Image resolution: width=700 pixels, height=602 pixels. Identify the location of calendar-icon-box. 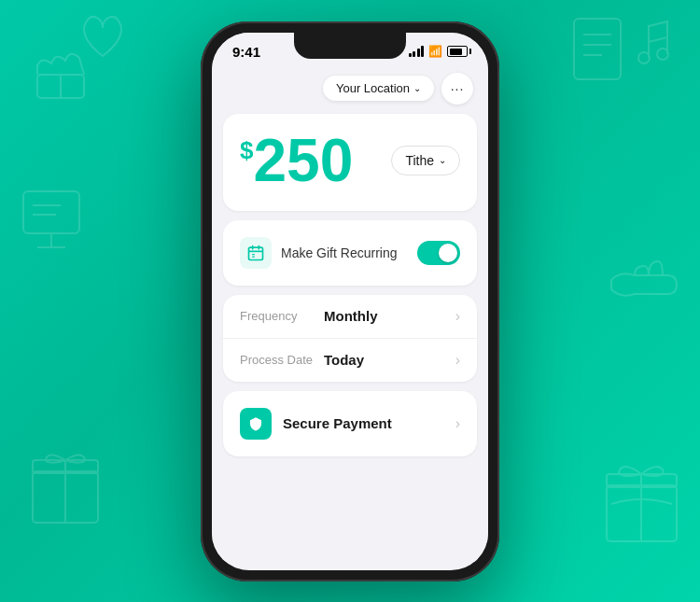
(256, 253).